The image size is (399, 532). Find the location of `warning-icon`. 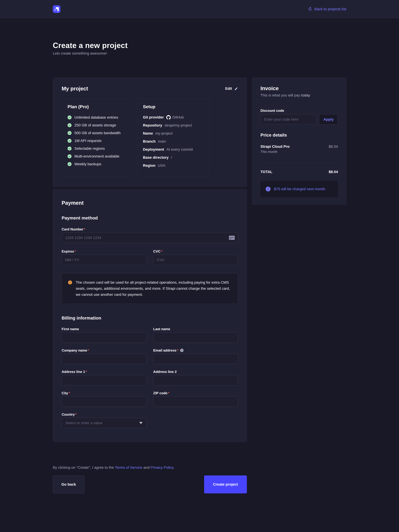

warning-icon is located at coordinates (70, 282).